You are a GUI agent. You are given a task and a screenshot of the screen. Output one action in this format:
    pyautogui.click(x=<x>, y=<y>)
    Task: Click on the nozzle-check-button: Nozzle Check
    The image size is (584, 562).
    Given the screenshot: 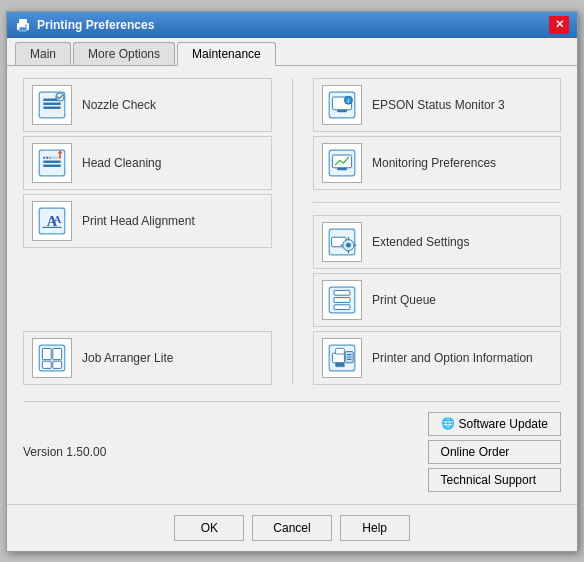 What is the action you would take?
    pyautogui.click(x=148, y=105)
    